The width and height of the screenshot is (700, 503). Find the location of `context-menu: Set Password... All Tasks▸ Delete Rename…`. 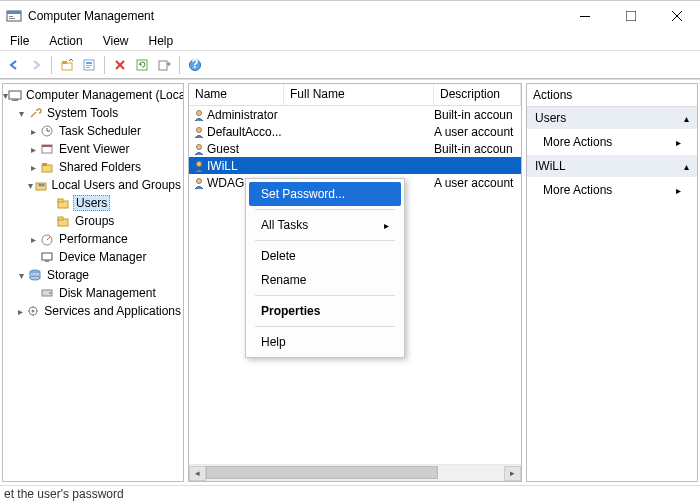

context-menu: Set Password... All Tasks▸ Delete Rename… is located at coordinates (325, 268).